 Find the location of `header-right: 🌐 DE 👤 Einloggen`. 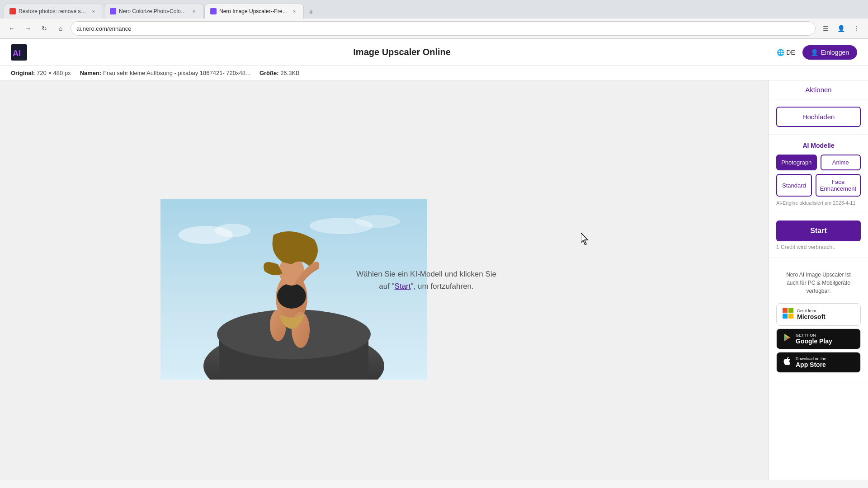

header-right: 🌐 DE 👤 Einloggen is located at coordinates (817, 52).